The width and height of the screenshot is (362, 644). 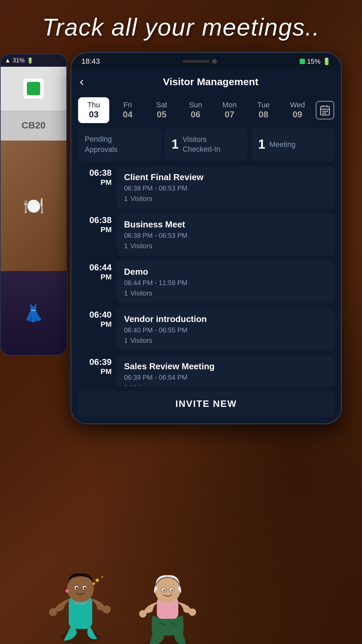 What do you see at coordinates (225, 235) in the screenshot?
I see `meeting-range-2: 06:38 PM - 06:53 PM` at bounding box center [225, 235].